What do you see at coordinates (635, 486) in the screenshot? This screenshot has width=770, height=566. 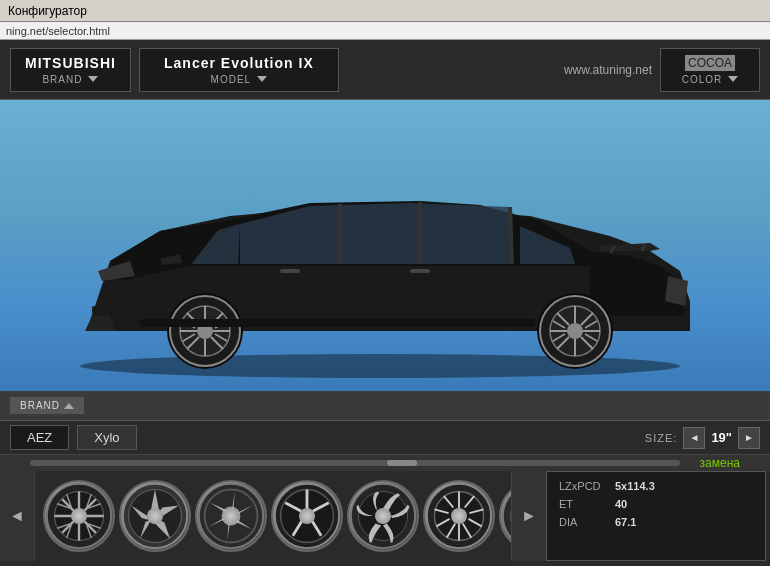 I see `spec-val-lzxpcd: 5x114.3` at bounding box center [635, 486].